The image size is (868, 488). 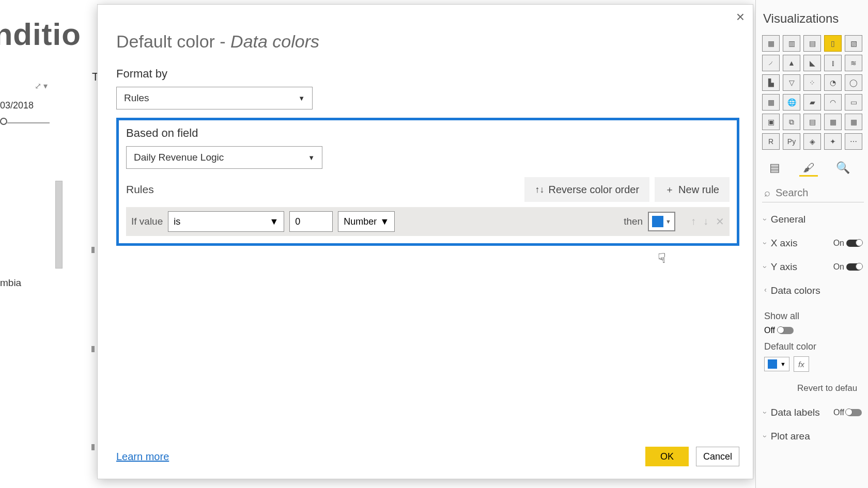 I want to click on operator-value: is, so click(x=177, y=222).